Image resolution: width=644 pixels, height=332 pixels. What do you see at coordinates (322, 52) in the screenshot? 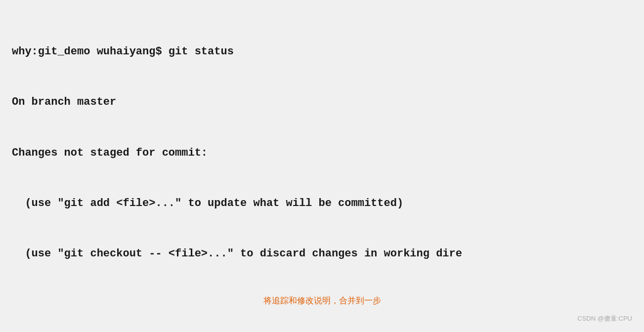
I see `terminal-line-1: why:git_demo wuhaiyang$ git status` at bounding box center [322, 52].